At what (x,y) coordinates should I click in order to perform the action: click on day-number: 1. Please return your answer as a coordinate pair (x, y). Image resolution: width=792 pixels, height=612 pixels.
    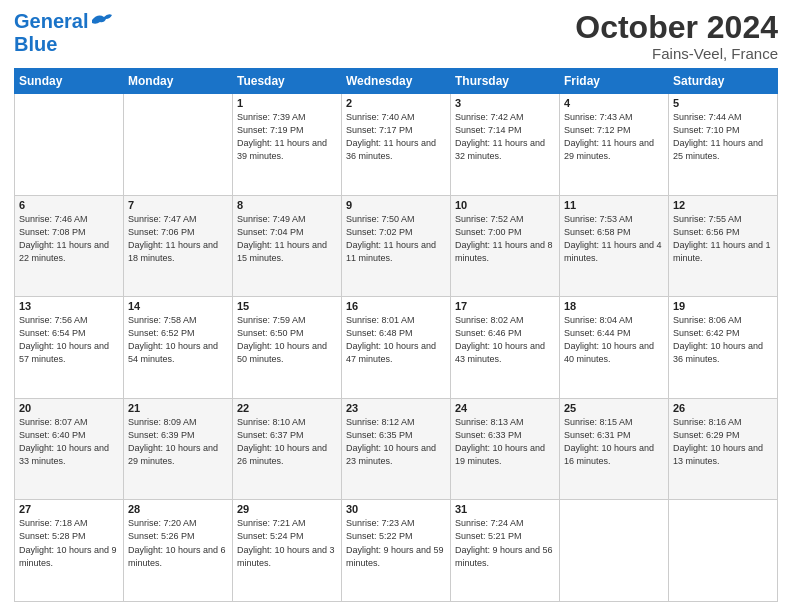
    Looking at the image, I should click on (287, 103).